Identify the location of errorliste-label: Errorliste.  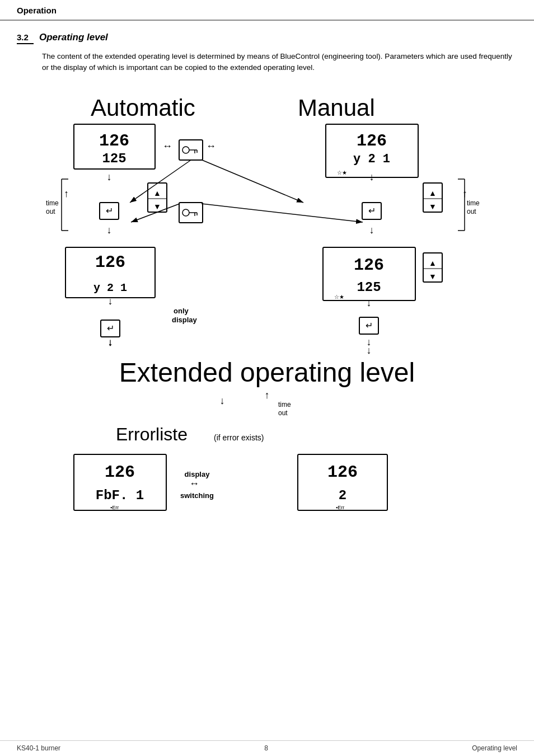
(152, 434).